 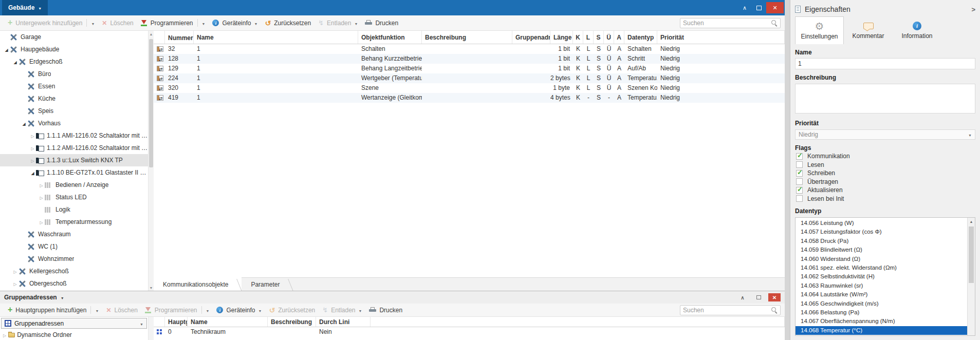 I want to click on name-field, so click(x=885, y=64).